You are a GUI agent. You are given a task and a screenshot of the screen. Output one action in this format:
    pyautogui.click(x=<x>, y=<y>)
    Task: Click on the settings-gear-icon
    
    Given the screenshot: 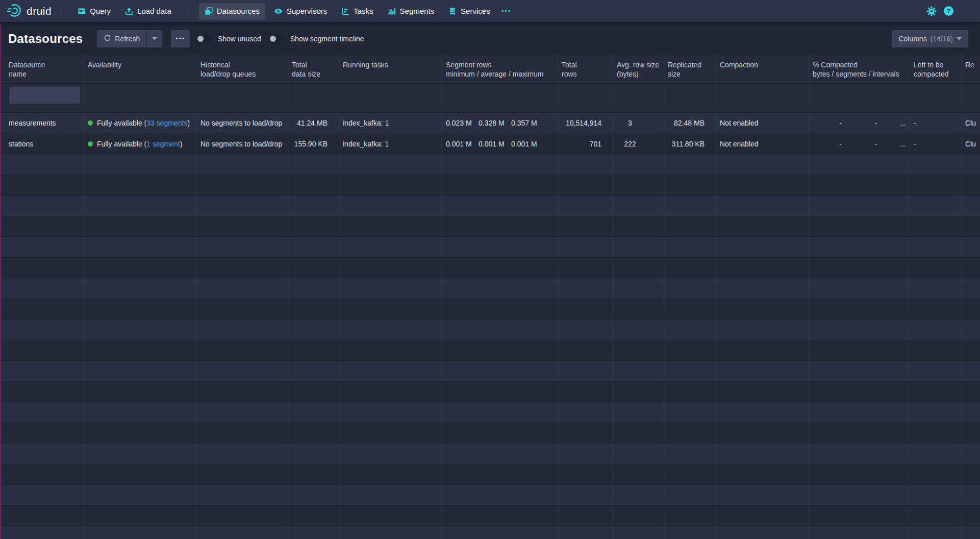 What is the action you would take?
    pyautogui.click(x=932, y=11)
    